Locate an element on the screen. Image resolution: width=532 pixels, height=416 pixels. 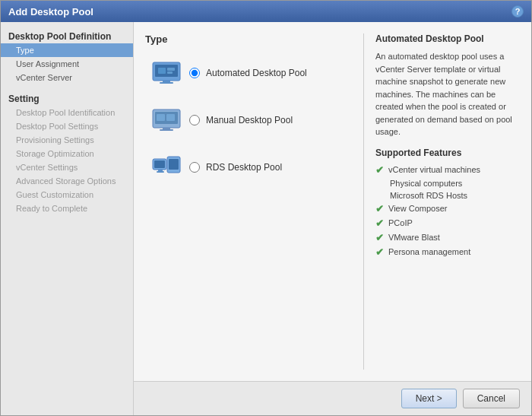
automated-pool-radio is located at coordinates (195, 73).